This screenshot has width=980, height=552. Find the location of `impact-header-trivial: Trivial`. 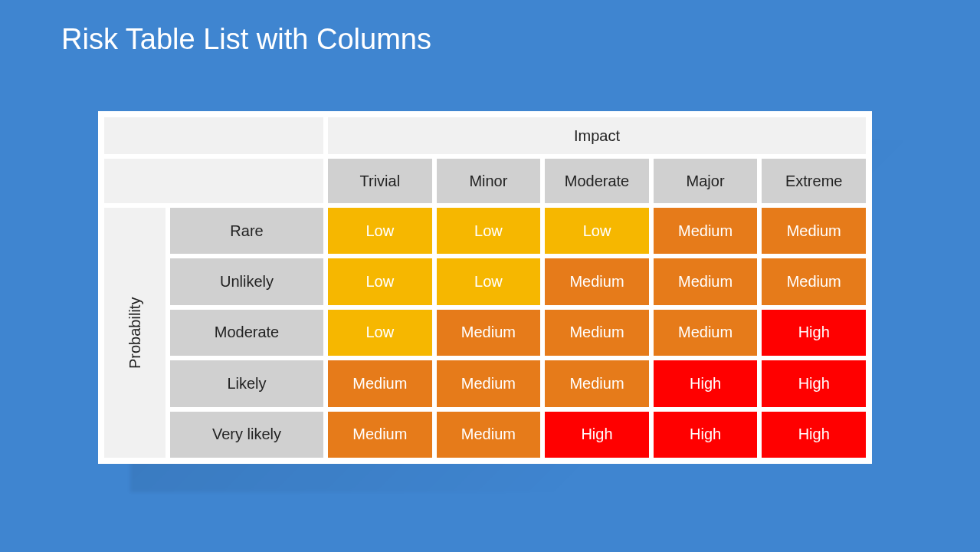

impact-header-trivial: Trivial is located at coordinates (380, 181).